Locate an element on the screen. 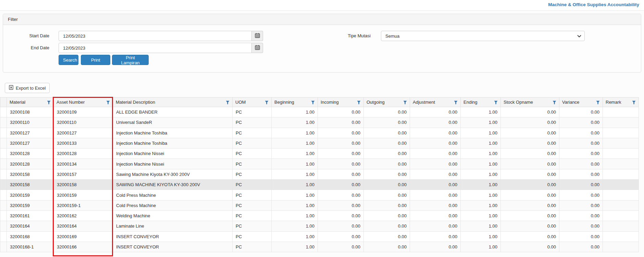 This screenshot has height=257, width=644. table-row: 3200016832000169INSERT CONVEYORPC1.000.0… is located at coordinates (320, 236).